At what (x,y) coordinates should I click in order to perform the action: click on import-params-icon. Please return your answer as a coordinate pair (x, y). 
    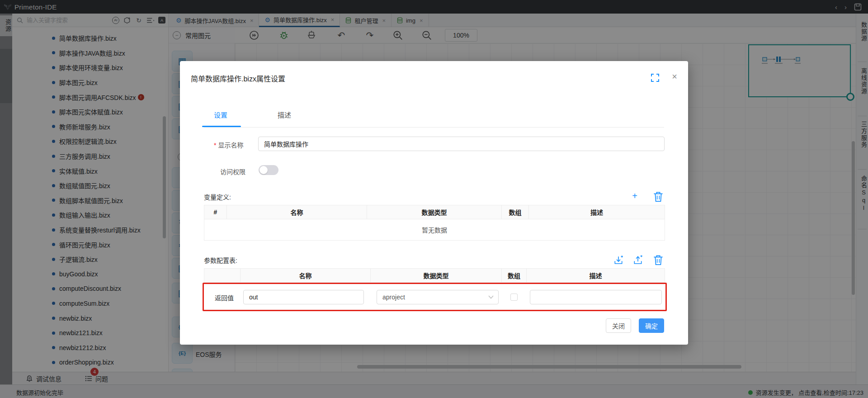
    Looking at the image, I should click on (618, 260).